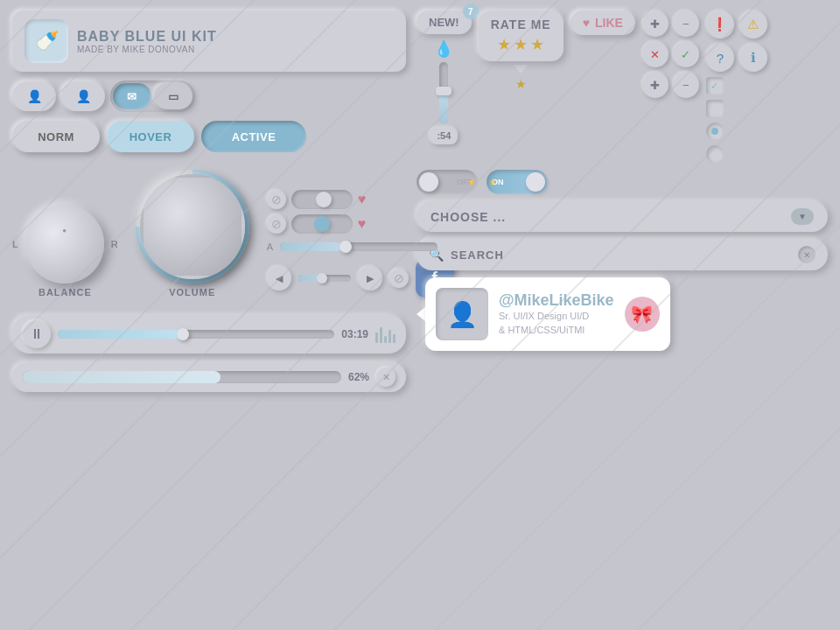 This screenshot has height=630, width=840. What do you see at coordinates (737, 86) in the screenshot?
I see `checkbox-item-1: ✓` at bounding box center [737, 86].